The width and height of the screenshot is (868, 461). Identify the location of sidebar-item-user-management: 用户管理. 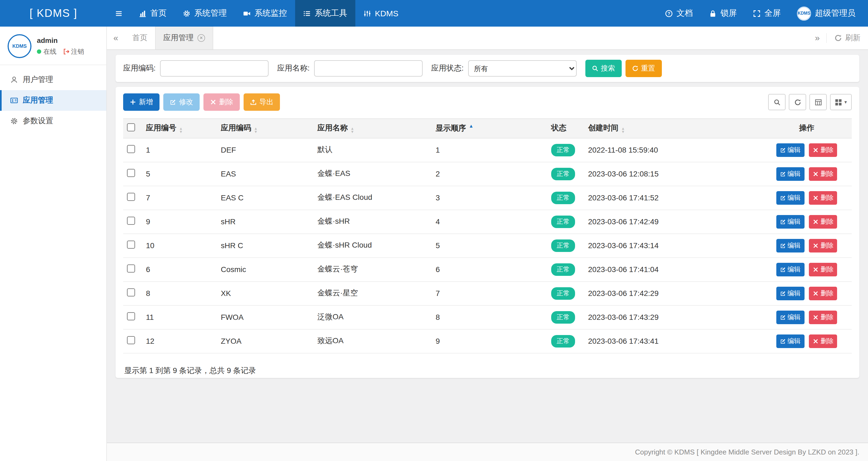
(53, 80).